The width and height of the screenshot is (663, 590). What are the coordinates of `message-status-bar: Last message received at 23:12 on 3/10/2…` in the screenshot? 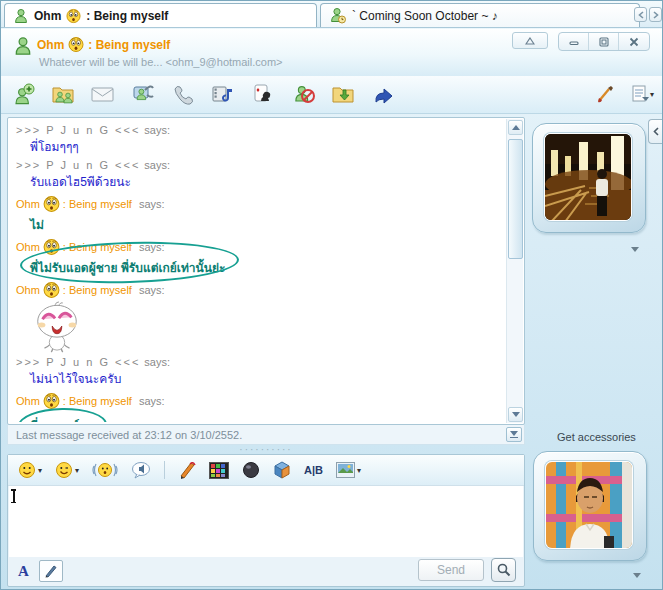 It's located at (266, 435).